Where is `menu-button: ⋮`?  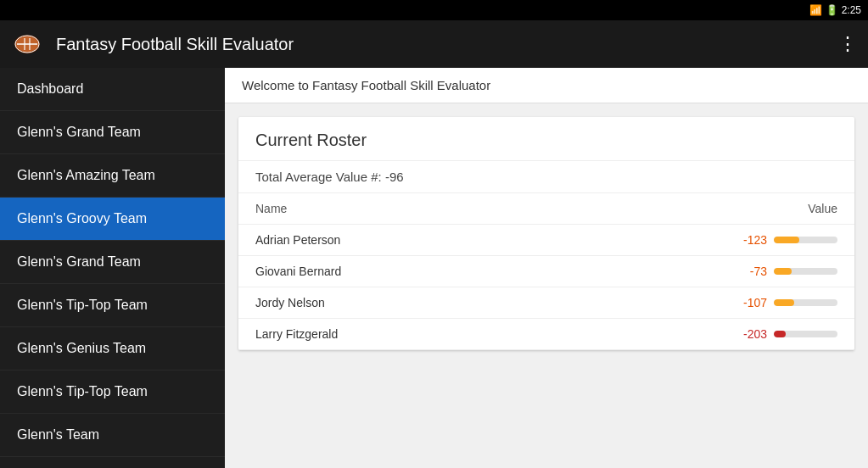 menu-button: ⋮ is located at coordinates (848, 44).